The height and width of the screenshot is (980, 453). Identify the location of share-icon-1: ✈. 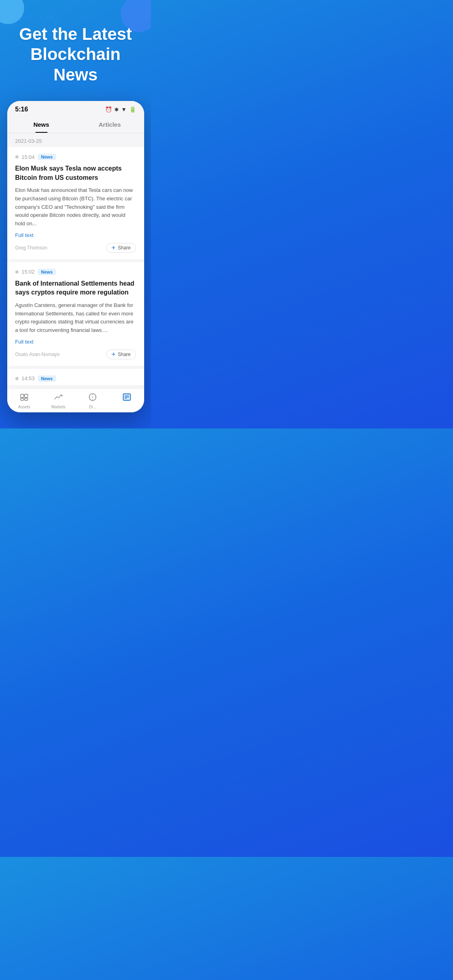
(114, 248).